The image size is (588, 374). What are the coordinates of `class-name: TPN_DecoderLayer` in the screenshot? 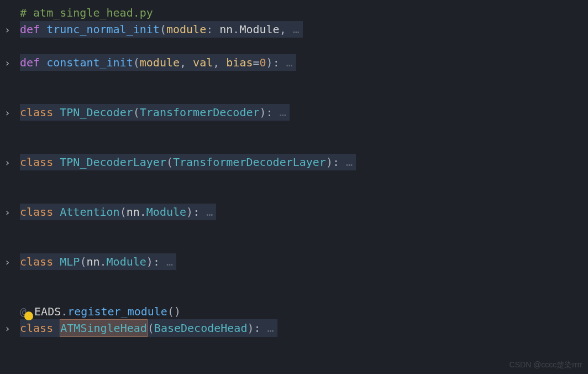 It's located at (113, 162).